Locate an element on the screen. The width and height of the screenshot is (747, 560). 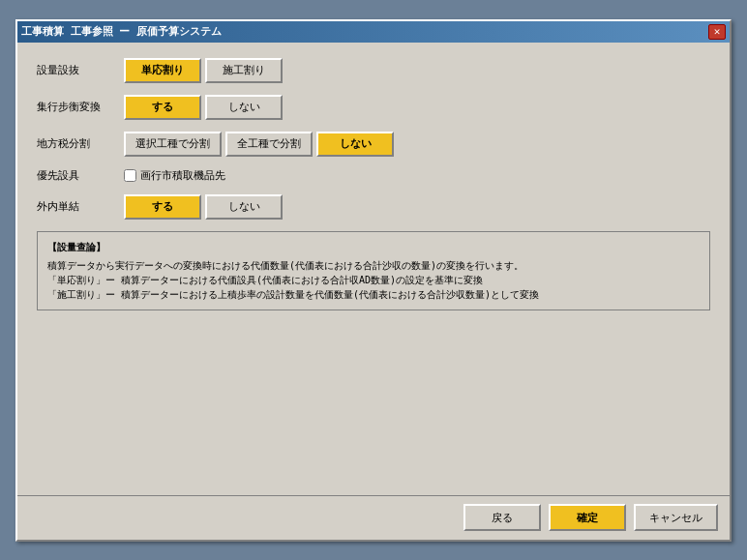
row-regional-split: 地方税分割 選択工種で分割 全工種で分割 しない is located at coordinates (374, 144).